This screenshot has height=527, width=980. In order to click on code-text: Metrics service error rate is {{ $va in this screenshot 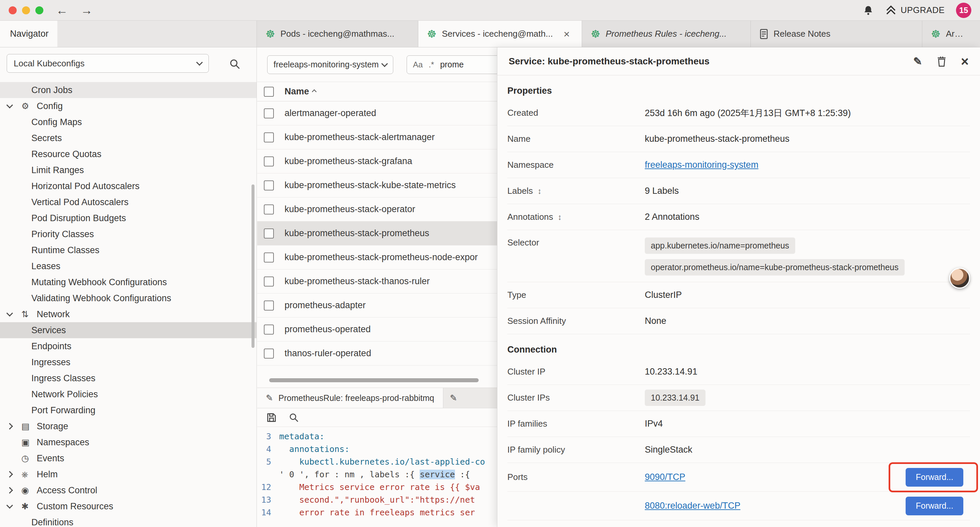, I will do `click(380, 487)`.